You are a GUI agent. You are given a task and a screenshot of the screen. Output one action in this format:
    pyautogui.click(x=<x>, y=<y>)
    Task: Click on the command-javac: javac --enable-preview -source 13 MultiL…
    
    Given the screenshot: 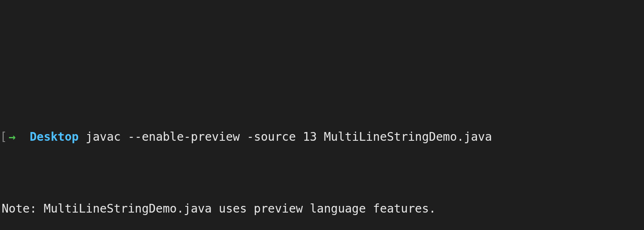 What is the action you would take?
    pyautogui.click(x=289, y=137)
    